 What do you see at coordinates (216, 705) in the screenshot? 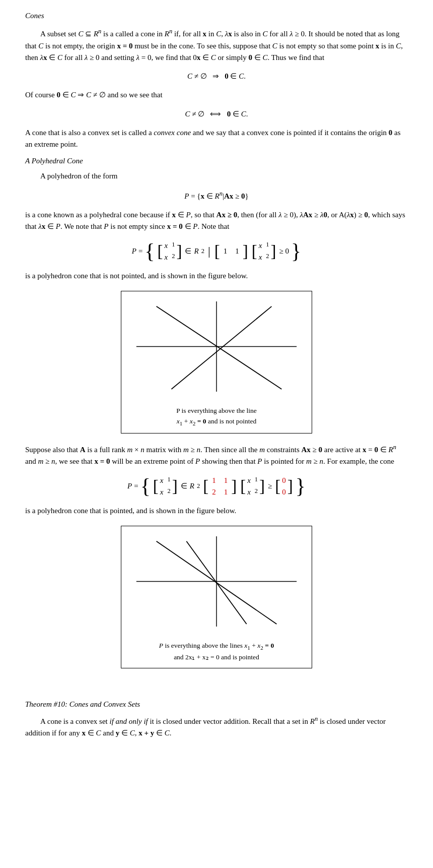
I see `theorem-title: Theorem #10: Cones and Convex Sets` at bounding box center [216, 705].